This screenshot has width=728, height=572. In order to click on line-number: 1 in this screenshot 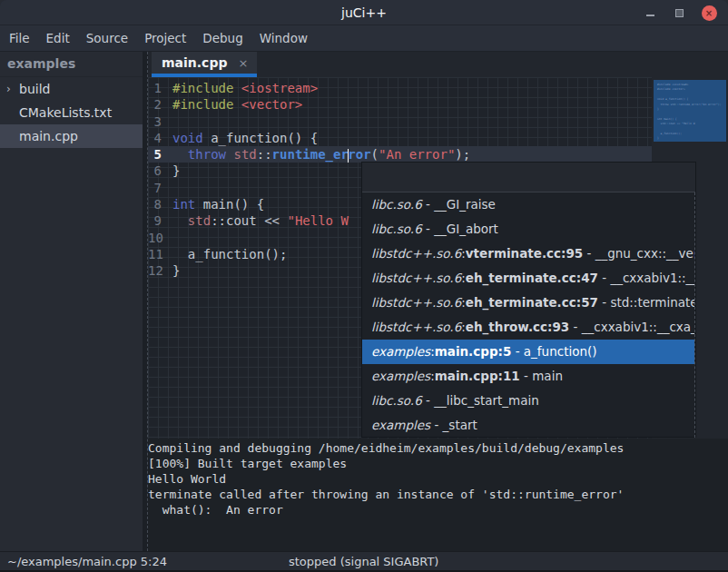, I will do `click(158, 88)`.